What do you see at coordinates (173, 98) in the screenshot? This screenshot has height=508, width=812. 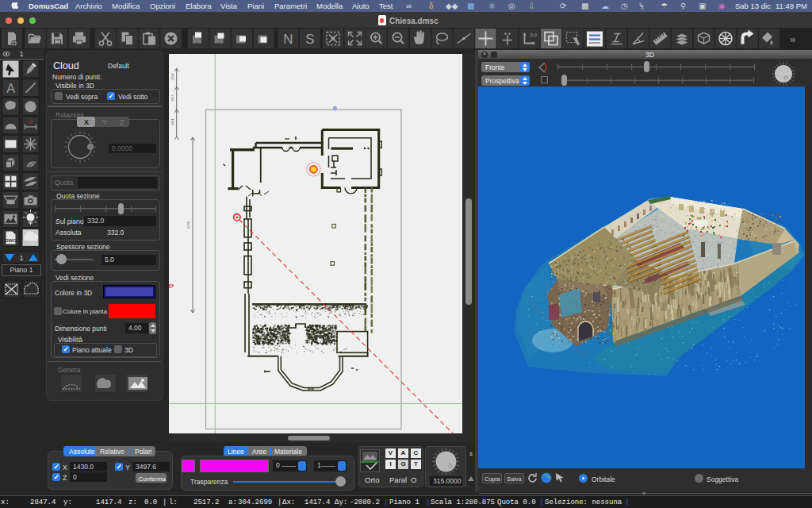 I see `svg-text: 292.2` at bounding box center [173, 98].